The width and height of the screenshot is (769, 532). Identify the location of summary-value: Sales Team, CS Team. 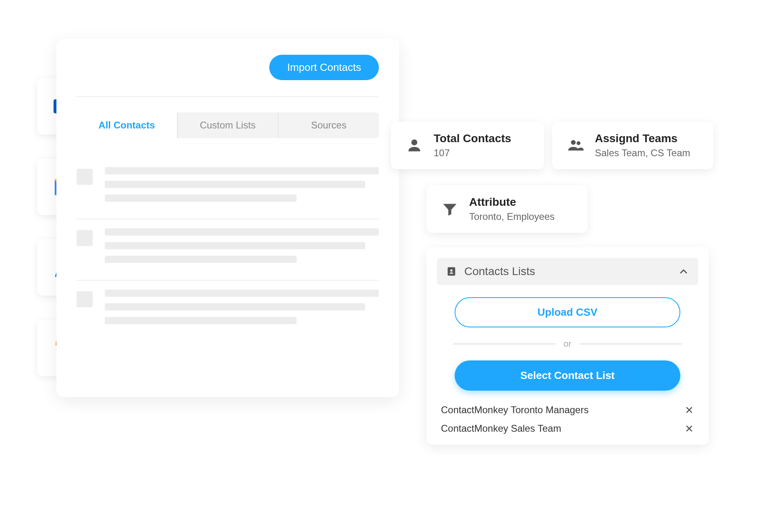
(642, 153).